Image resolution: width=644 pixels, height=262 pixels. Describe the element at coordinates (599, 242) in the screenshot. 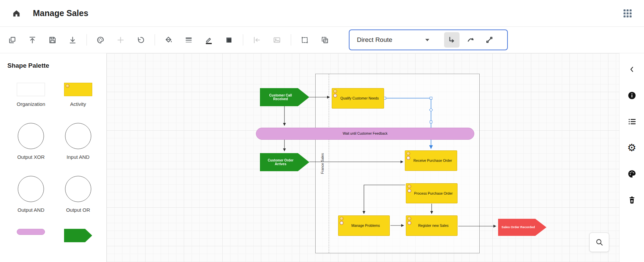

I see `search-icon` at that location.